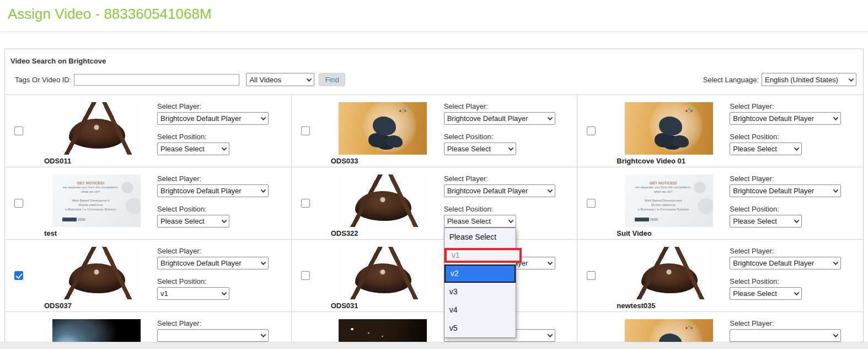 Image resolution: width=868 pixels, height=349 pixels. What do you see at coordinates (383, 233) in the screenshot?
I see `video-name: ODS322` at bounding box center [383, 233].